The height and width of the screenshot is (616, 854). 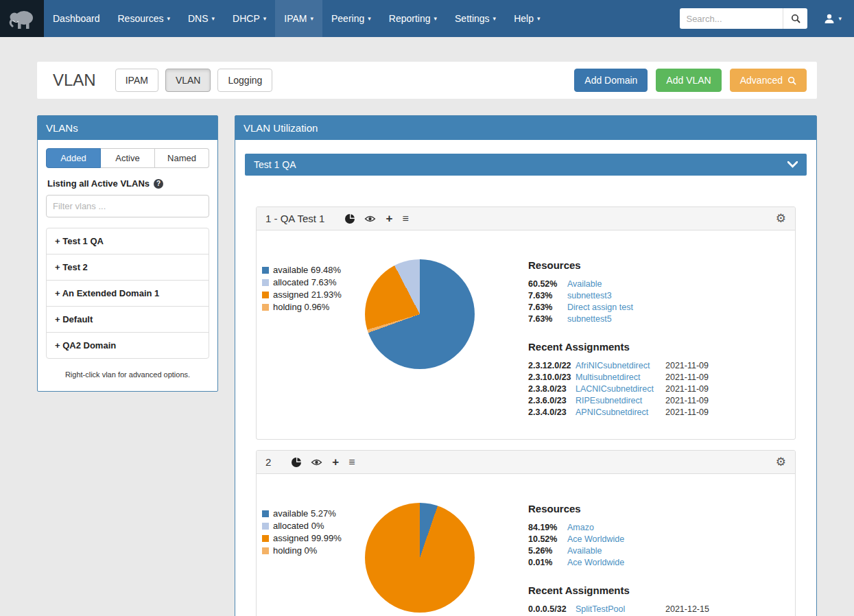 I want to click on search-button, so click(x=795, y=19).